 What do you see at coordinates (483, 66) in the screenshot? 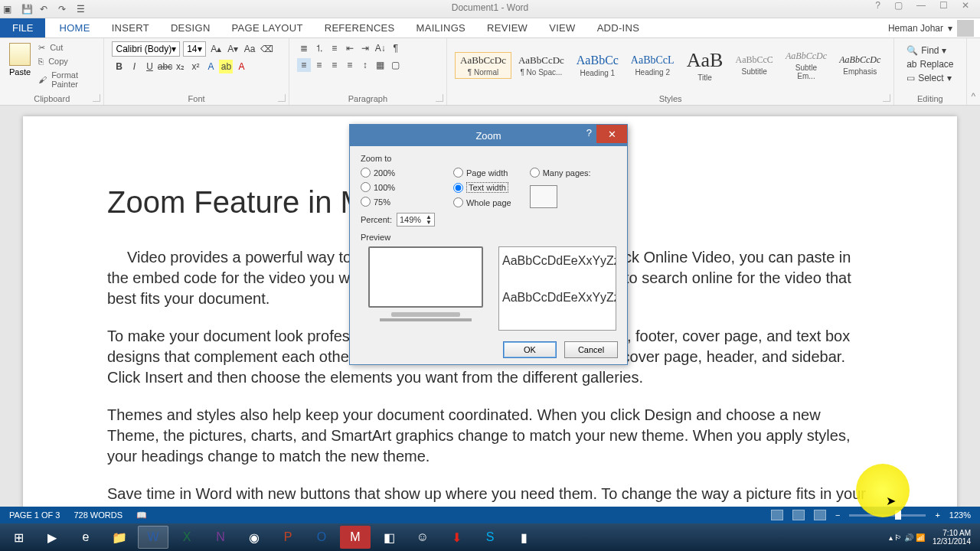
I see `style-item: AaBbCcDc¶ Normal` at bounding box center [483, 66].